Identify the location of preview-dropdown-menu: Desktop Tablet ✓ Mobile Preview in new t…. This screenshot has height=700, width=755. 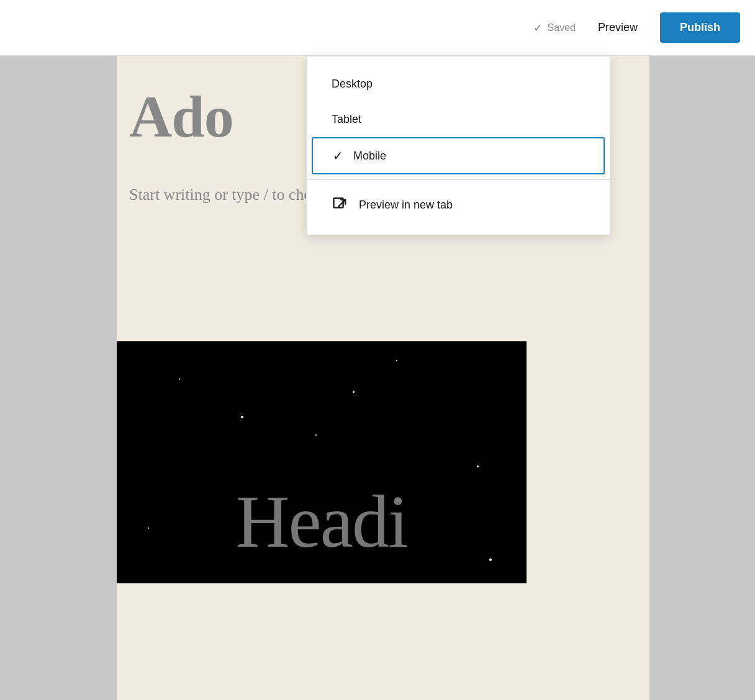
(458, 145).